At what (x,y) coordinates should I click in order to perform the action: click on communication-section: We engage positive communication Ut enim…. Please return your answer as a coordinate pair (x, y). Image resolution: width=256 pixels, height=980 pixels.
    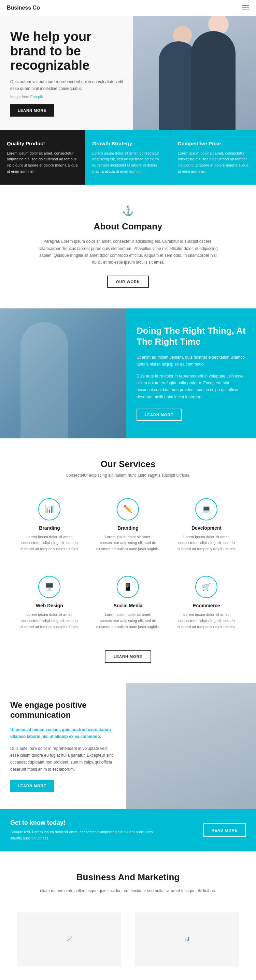
    Looking at the image, I should click on (128, 746).